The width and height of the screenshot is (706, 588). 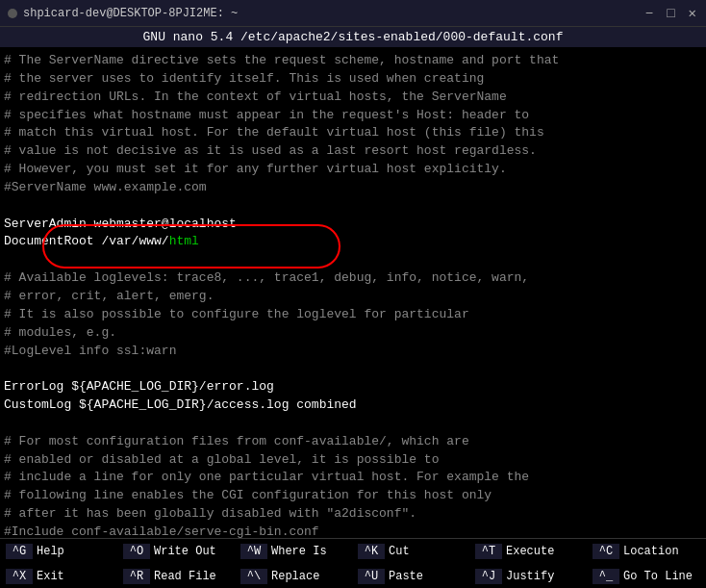 What do you see at coordinates (353, 443) in the screenshot?
I see `line-22: # For most configuration files from conf…` at bounding box center [353, 443].